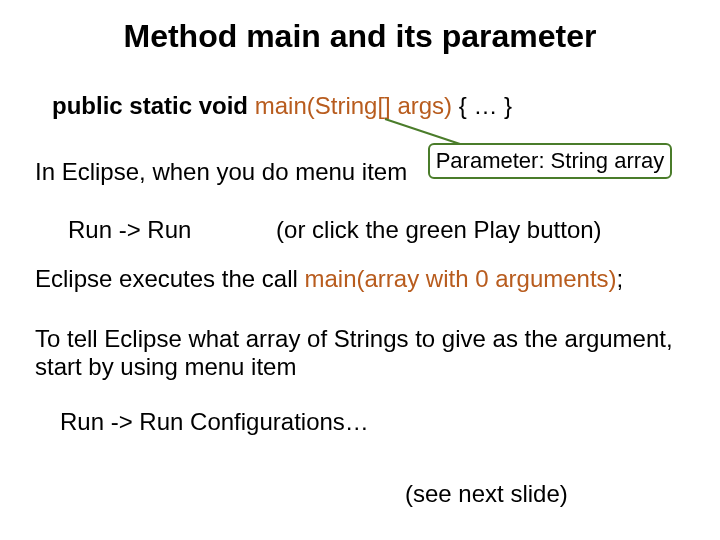  What do you see at coordinates (360, 36) in the screenshot?
I see `slide-title: Method main and its parameter` at bounding box center [360, 36].